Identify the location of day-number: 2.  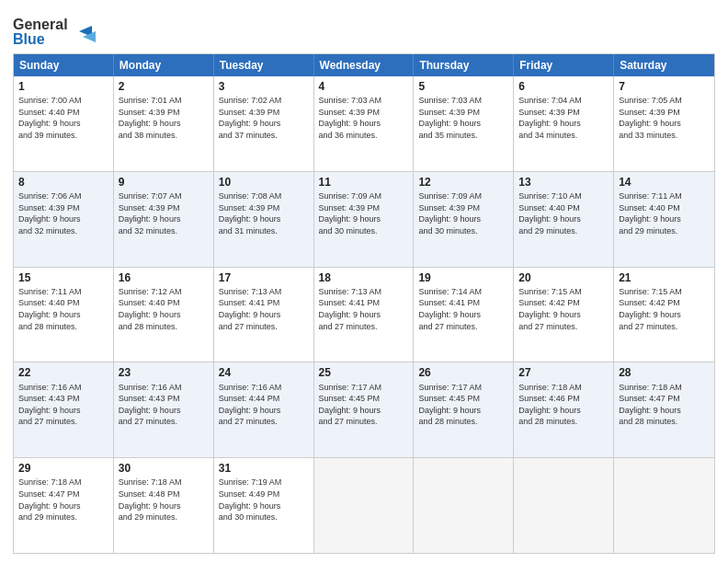
(164, 86).